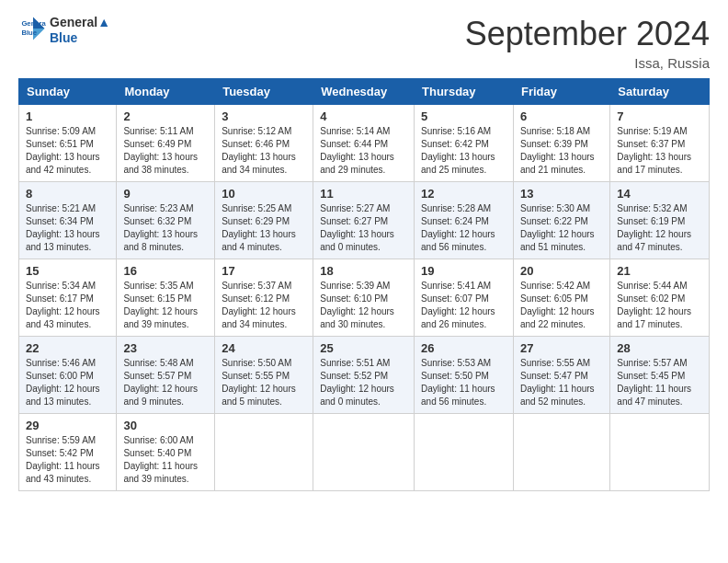  I want to click on day-number: 11, so click(364, 193).